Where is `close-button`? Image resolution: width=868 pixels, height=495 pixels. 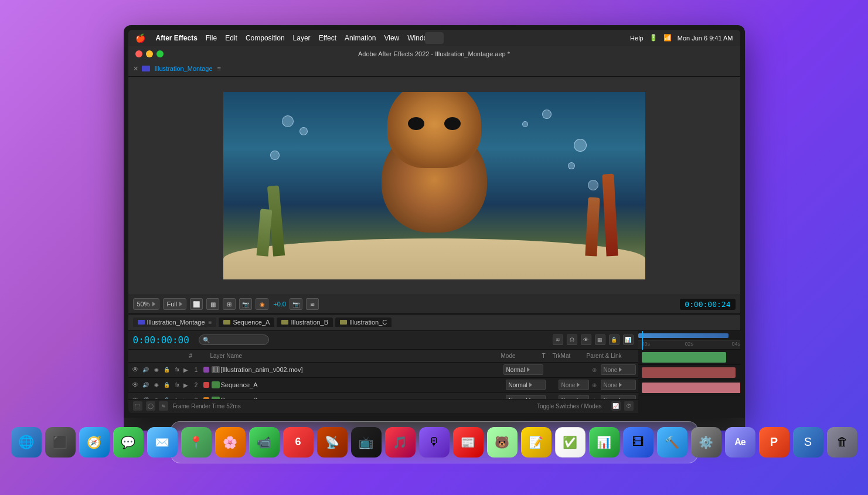
close-button is located at coordinates (139, 54).